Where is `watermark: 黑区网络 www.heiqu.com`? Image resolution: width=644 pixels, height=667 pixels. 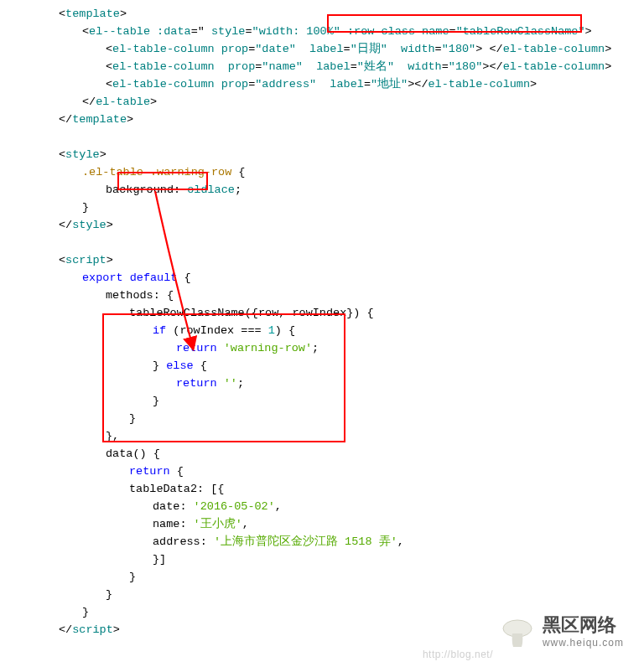
watermark: 黑区网络 www.heiqu.com is located at coordinates (562, 633).